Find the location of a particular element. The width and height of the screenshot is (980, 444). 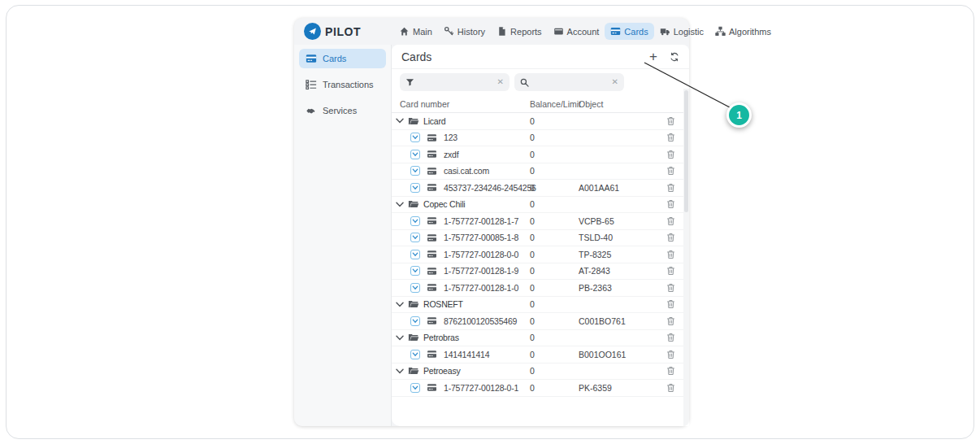

sidebar-item-label: Services is located at coordinates (340, 111).